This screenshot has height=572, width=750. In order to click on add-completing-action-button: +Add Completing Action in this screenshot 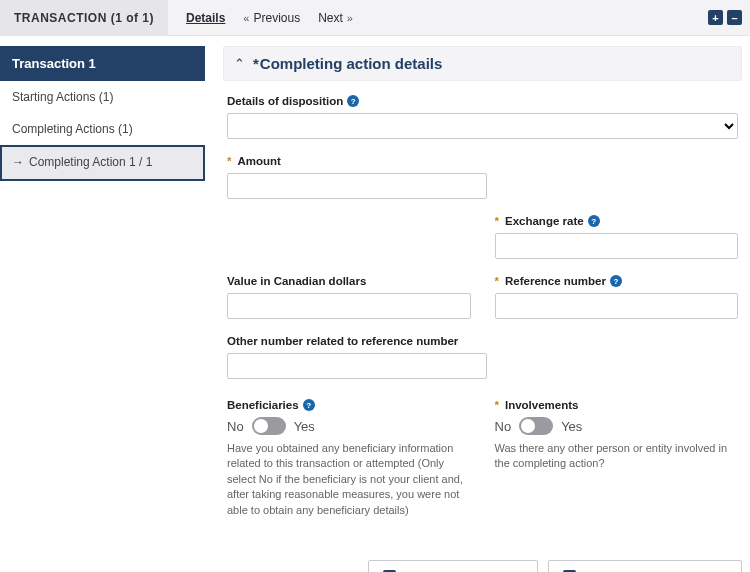, I will do `click(453, 566)`.